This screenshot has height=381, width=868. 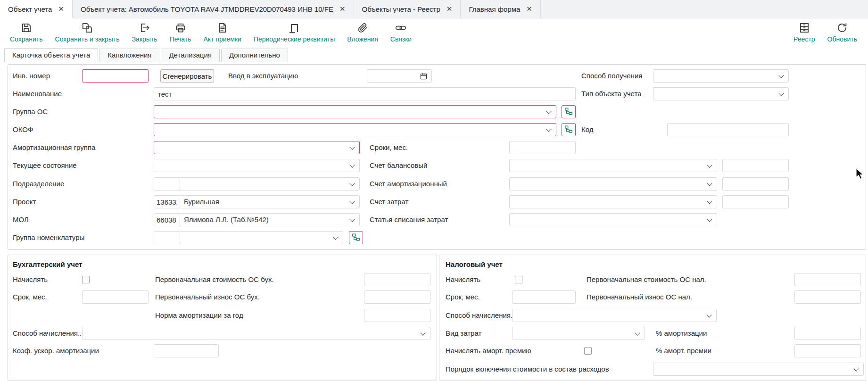 What do you see at coordinates (613, 220) in the screenshot?
I see `writeoff-article-select` at bounding box center [613, 220].